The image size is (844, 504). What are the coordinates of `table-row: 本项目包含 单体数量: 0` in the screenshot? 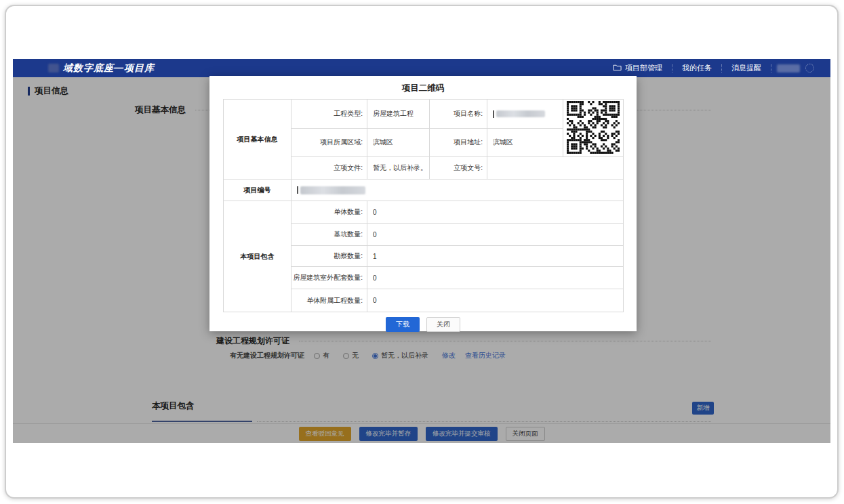 It's located at (424, 213).